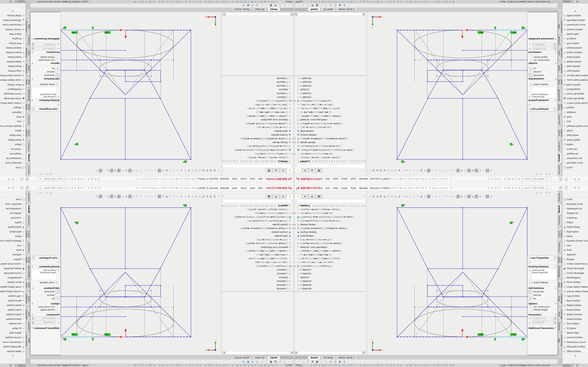  What do you see at coordinates (271, 362) in the screenshot?
I see `bottom-toolbar-icon: ▦` at bounding box center [271, 362].